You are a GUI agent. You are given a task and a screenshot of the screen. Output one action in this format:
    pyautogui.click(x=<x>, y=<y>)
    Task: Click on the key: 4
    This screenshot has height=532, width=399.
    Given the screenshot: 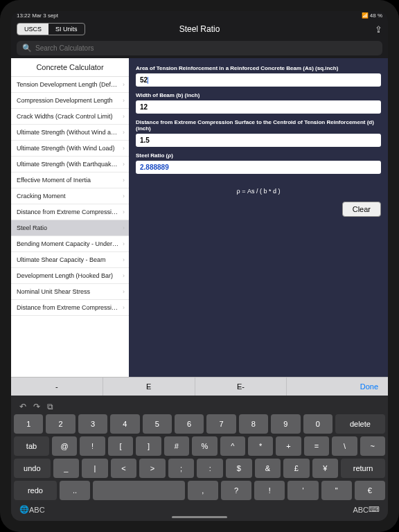 What is the action you would take?
    pyautogui.click(x=125, y=424)
    